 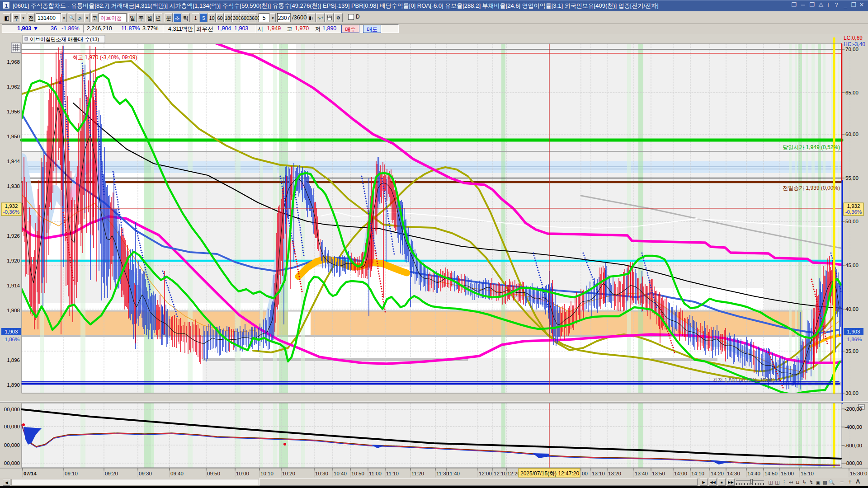 I want to click on svg-text: 13:10, so click(x=599, y=474).